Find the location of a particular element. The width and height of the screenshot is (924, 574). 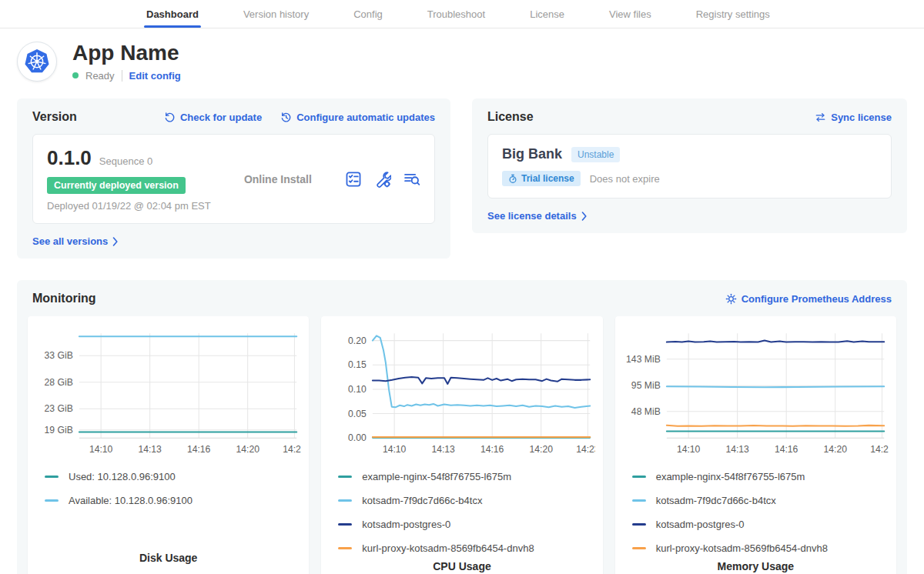

preflight-checklist-icon is located at coordinates (353, 179).